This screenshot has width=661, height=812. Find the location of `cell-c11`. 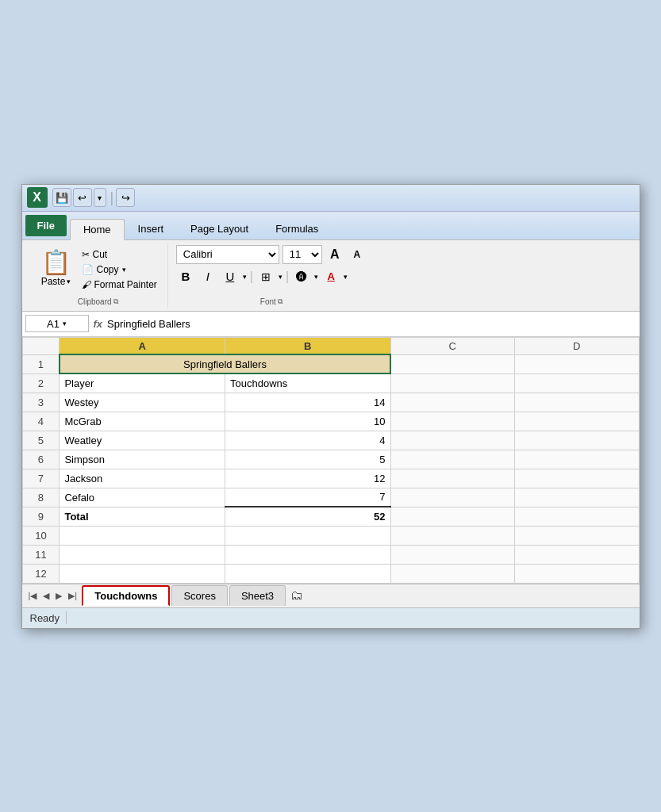

cell-c11 is located at coordinates (452, 554).